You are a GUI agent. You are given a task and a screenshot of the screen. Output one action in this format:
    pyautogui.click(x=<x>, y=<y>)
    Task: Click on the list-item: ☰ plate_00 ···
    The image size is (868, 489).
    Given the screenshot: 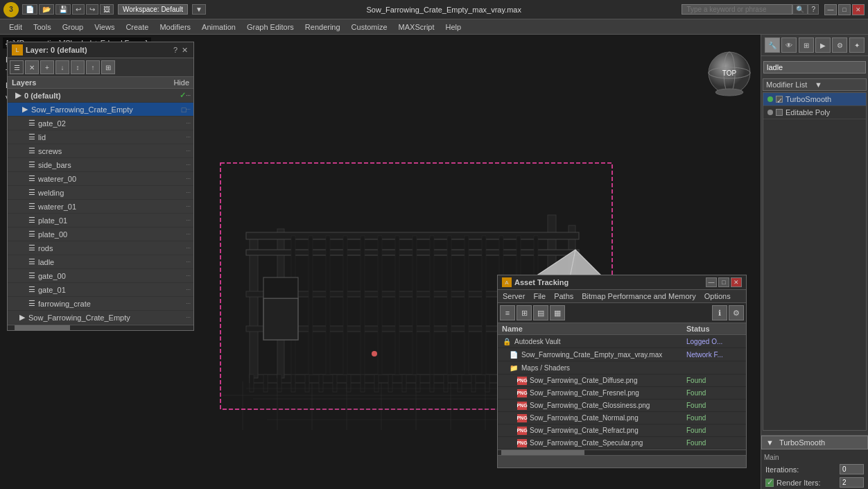 What is the action you would take?
    pyautogui.click(x=101, y=234)
    